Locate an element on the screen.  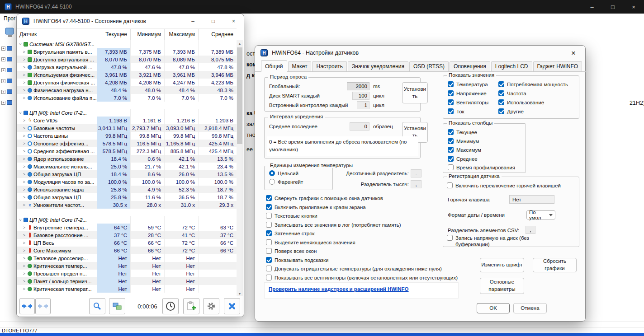
sensor-row: >xУмножители частот...30.5 x28.0 x31.0 x… is located at coordinates (127, 205).